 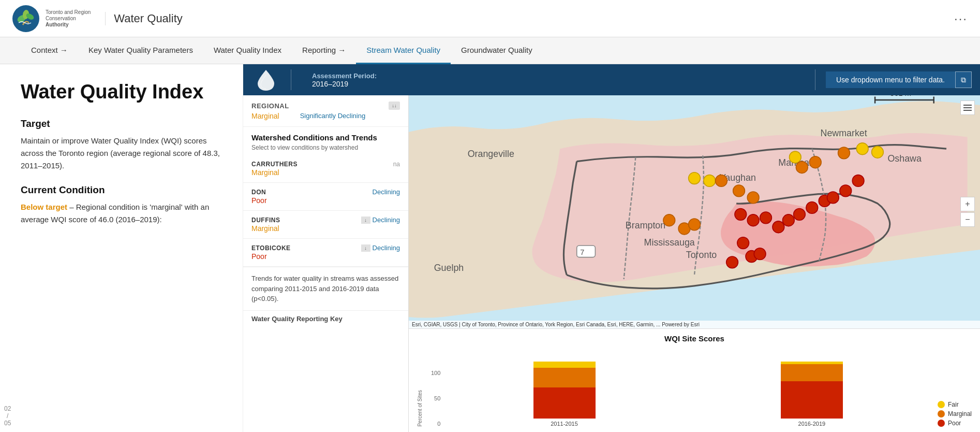 I want to click on watershed-item-duffins: DUFFINS ↓Declining Marginal, so click(x=326, y=225).